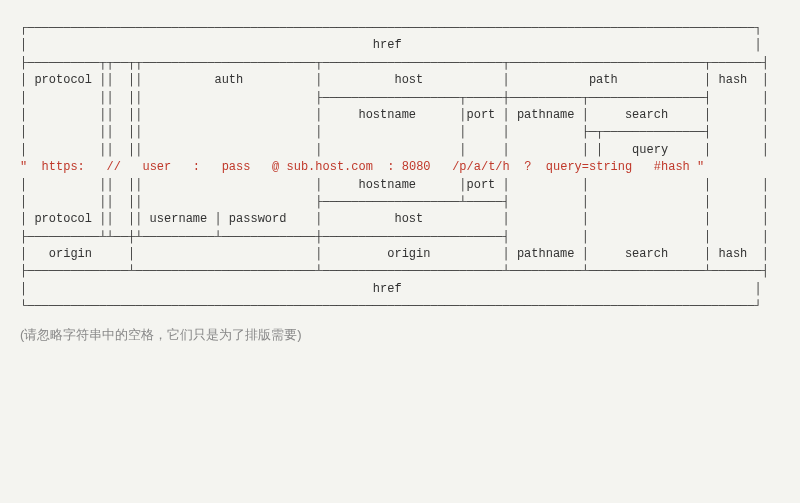  Describe the element at coordinates (362, 167) in the screenshot. I see `url-example-row: " https: // user : pass @ sub.host.com :…` at that location.